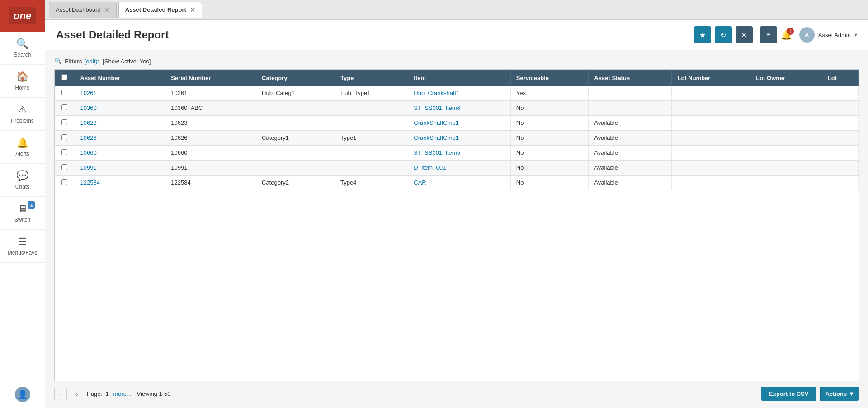  I want to click on item-link: D_Item_001, so click(429, 167).